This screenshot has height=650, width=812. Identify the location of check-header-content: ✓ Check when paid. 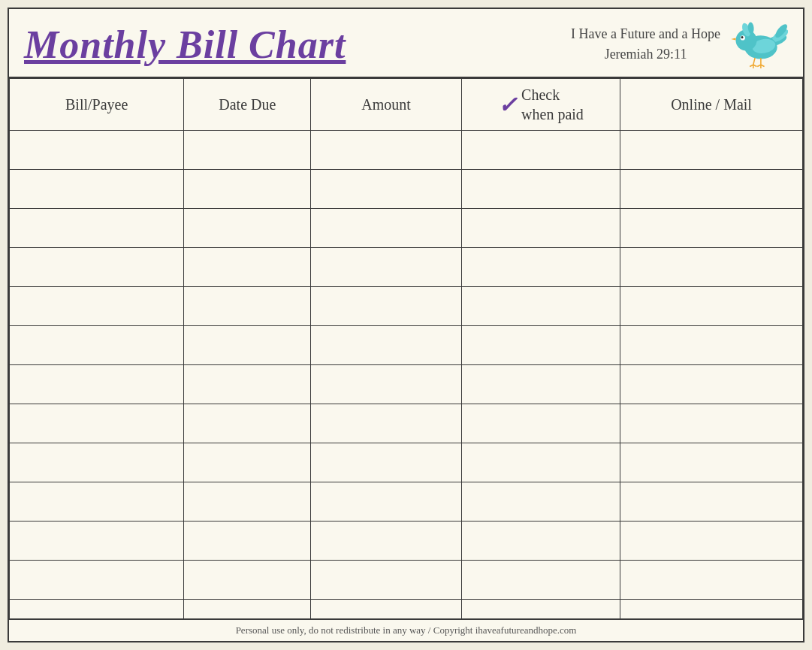
(541, 104).